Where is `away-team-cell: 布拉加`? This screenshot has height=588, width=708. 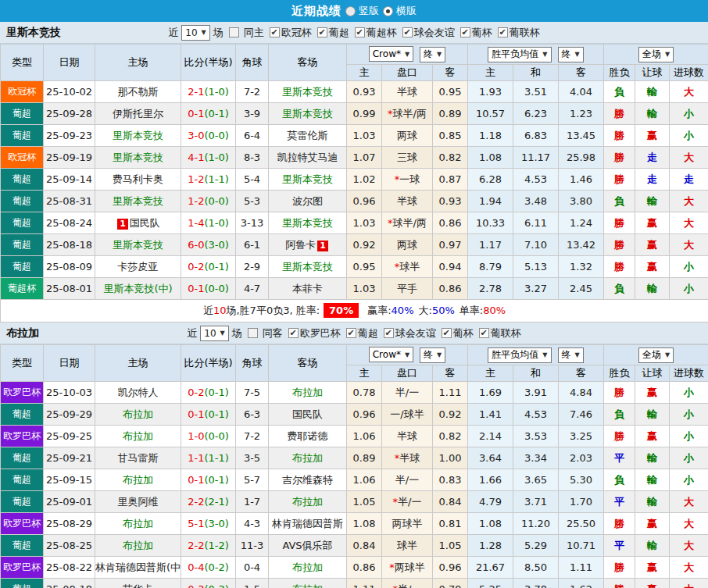
away-team-cell: 布拉加 is located at coordinates (308, 568).